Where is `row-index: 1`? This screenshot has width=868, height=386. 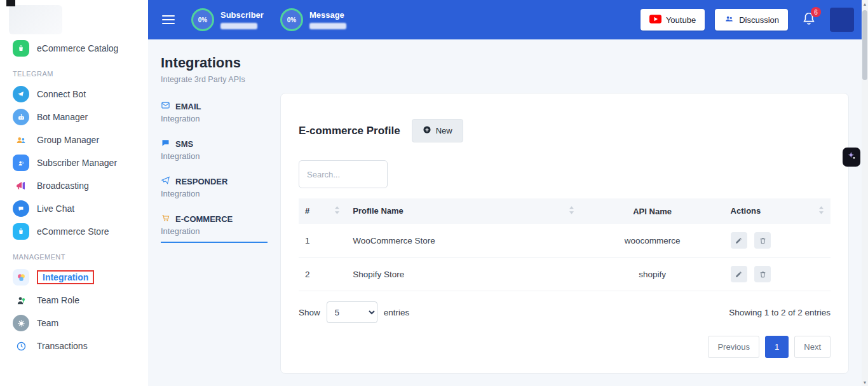 row-index: 1 is located at coordinates (323, 240).